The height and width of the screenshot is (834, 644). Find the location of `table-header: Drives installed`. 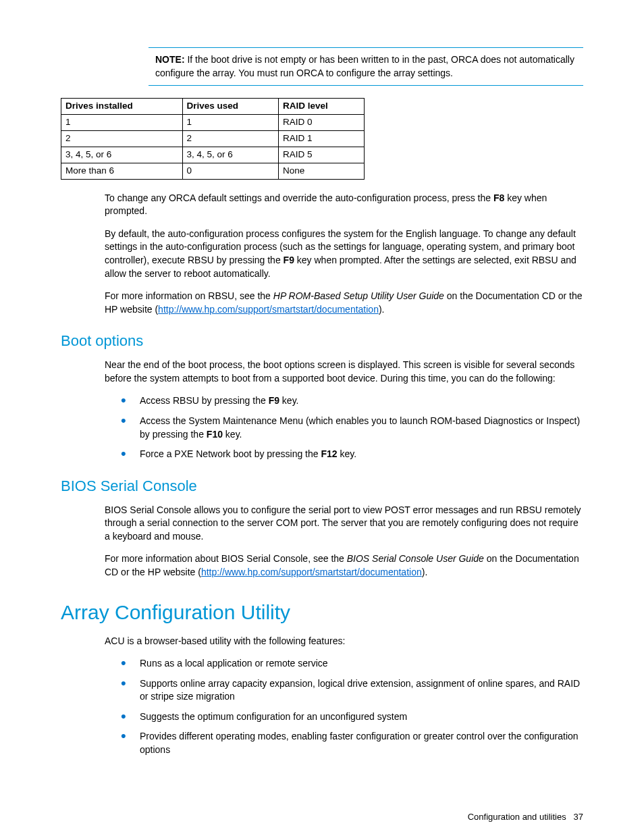

table-header: Drives installed is located at coordinates (122, 107).